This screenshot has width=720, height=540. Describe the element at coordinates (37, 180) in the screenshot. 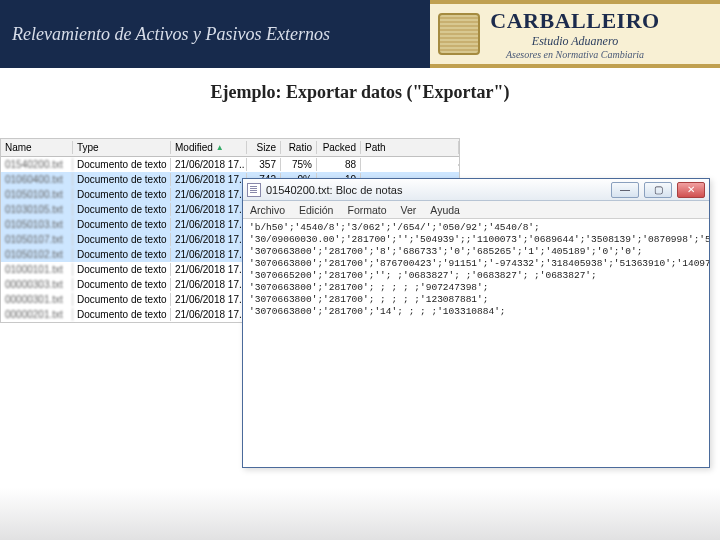

I see `cell-name: 01060400.txt` at that location.